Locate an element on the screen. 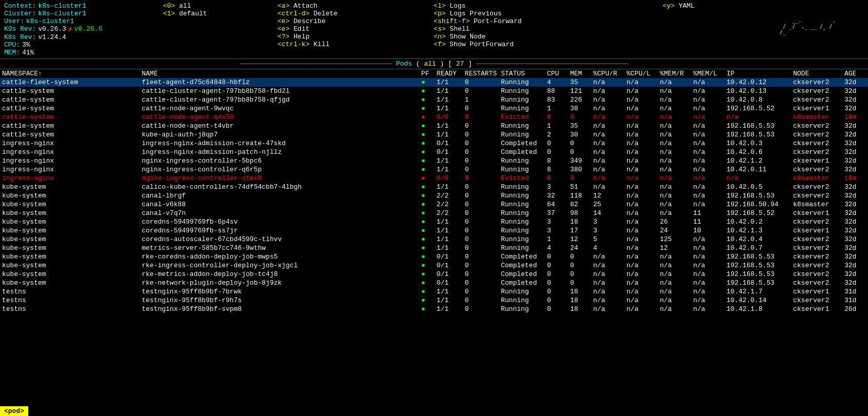 Image resolution: width=868 pixels, height=416 pixels. table-row: kube-systemrke-metrics-addon-deploy-job-… is located at coordinates (434, 274).